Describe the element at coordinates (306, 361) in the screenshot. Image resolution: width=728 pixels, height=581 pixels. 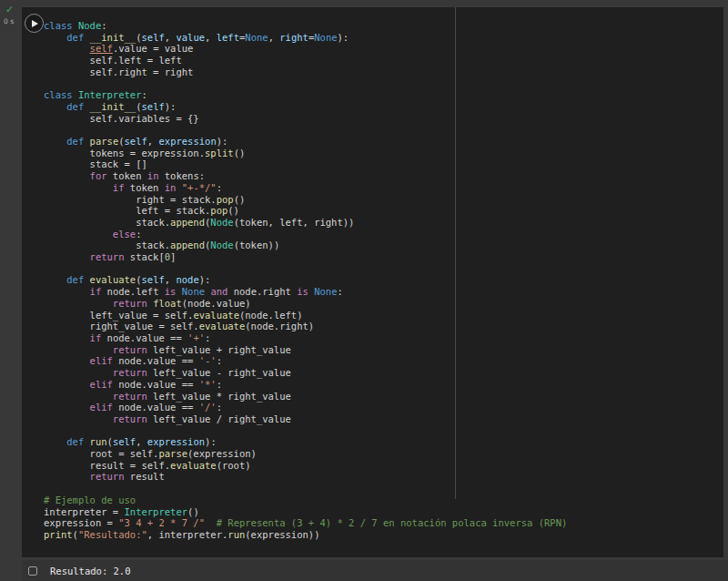
I see `code-line: elif node.value == '-':` at that location.